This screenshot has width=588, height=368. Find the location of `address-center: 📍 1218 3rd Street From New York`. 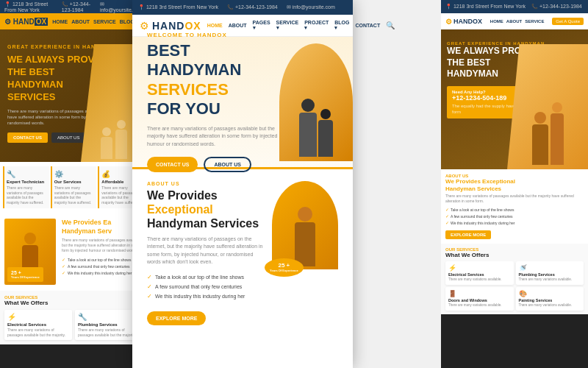

address-center: 📍 1218 3rd Street From New York is located at coordinates (178, 7).